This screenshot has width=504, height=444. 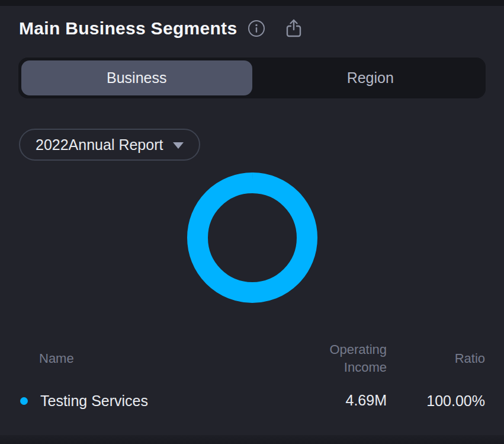 What do you see at coordinates (342, 401) in the screenshot?
I see `operating-income-cell: 4.69M` at bounding box center [342, 401].